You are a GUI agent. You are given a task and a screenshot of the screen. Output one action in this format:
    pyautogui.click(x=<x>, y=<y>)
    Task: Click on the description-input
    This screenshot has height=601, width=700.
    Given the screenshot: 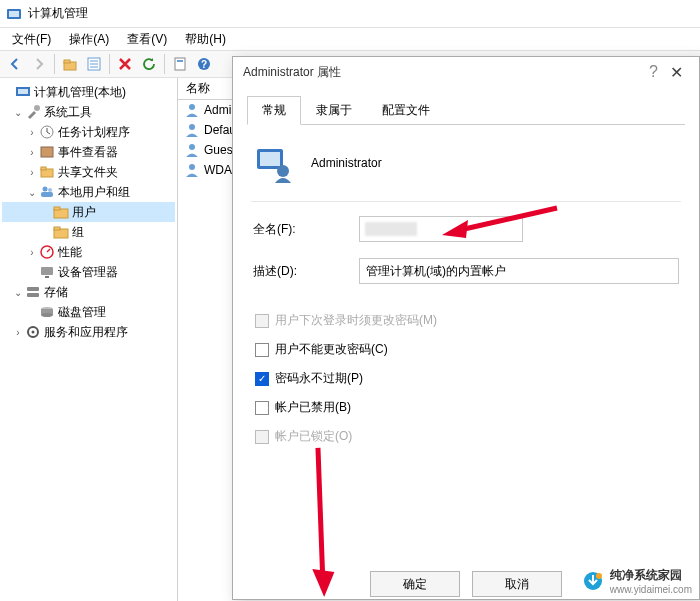 What is the action you would take?
    pyautogui.click(x=519, y=271)
    